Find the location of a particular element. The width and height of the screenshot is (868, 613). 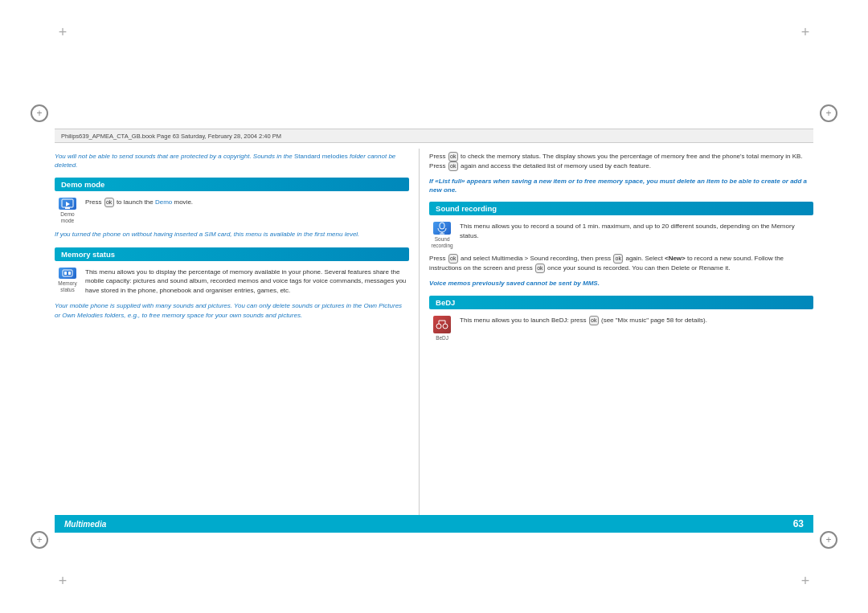

demo-mode-icon is located at coordinates (68, 203).